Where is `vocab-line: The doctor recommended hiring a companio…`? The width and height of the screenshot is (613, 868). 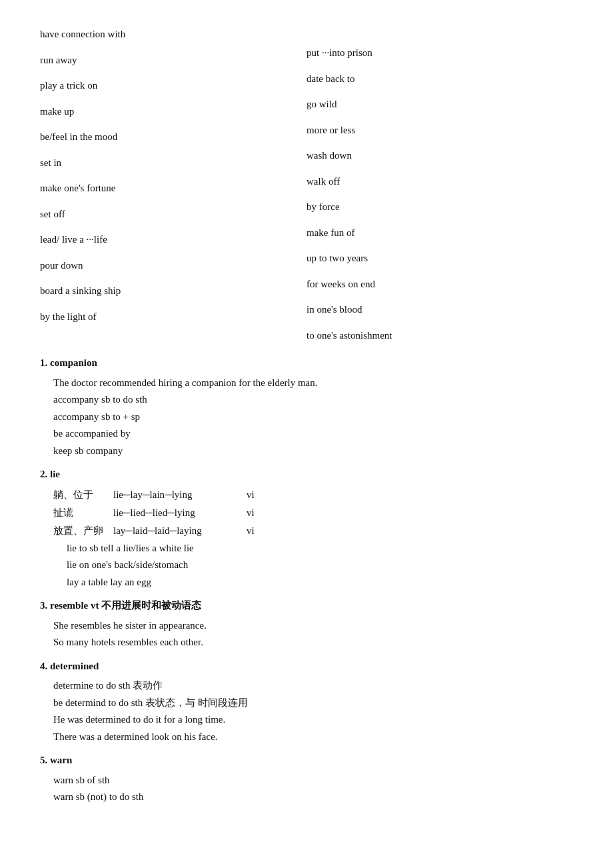
vocab-line: The doctor recommended hiring a companio… is located at coordinates (313, 383).